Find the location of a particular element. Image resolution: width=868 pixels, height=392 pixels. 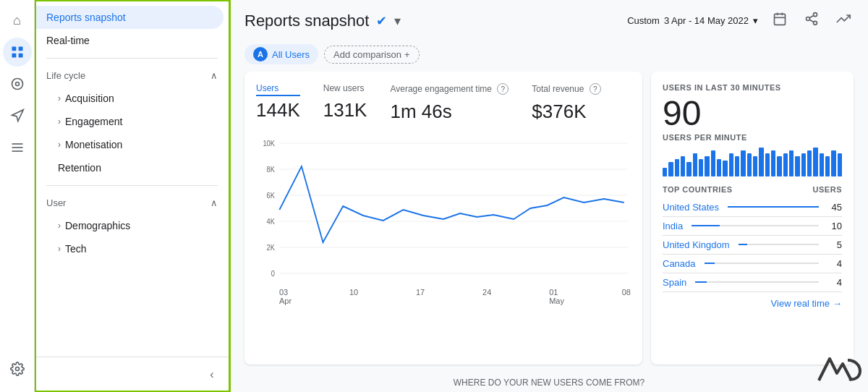

country-users-canada: 4 is located at coordinates (835, 263).